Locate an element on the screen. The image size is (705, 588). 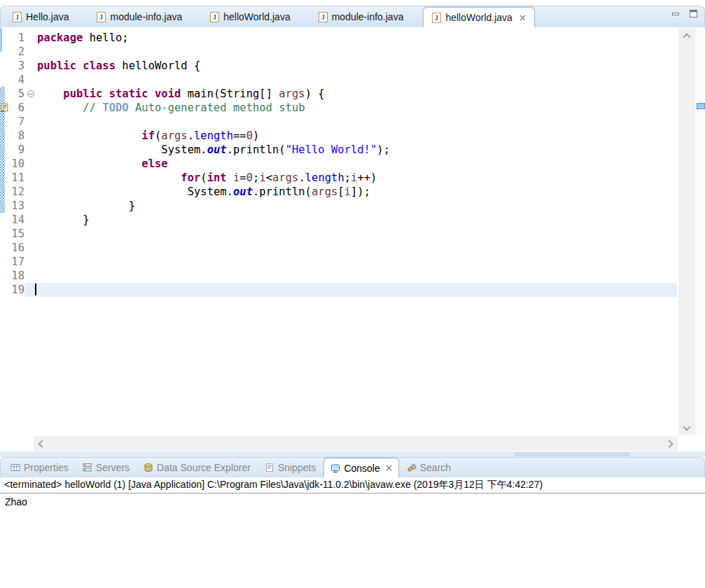
horizontal-scrollbar is located at coordinates (356, 444).